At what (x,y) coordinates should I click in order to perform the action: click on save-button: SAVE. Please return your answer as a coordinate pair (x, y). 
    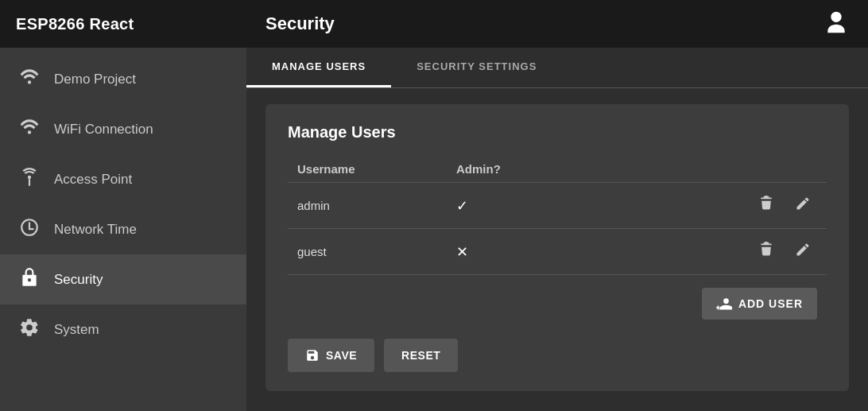
    Looking at the image, I should click on (331, 355).